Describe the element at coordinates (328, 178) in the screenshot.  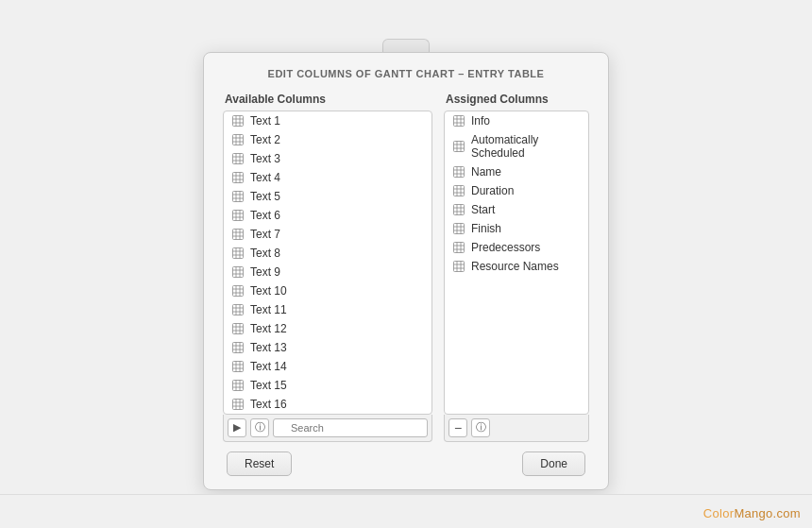
I see `available-list-item: Text 4` at that location.